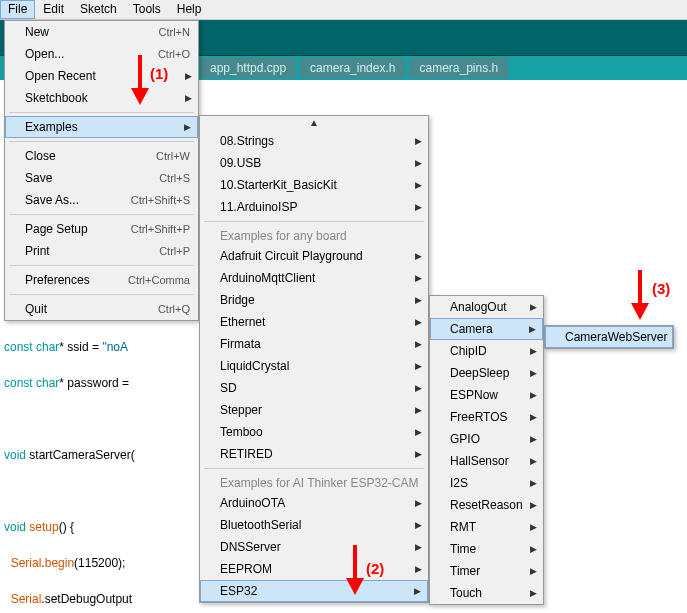  What do you see at coordinates (314, 141) in the screenshot?
I see `examples-top-item-0: 08.Strings▶` at bounding box center [314, 141].